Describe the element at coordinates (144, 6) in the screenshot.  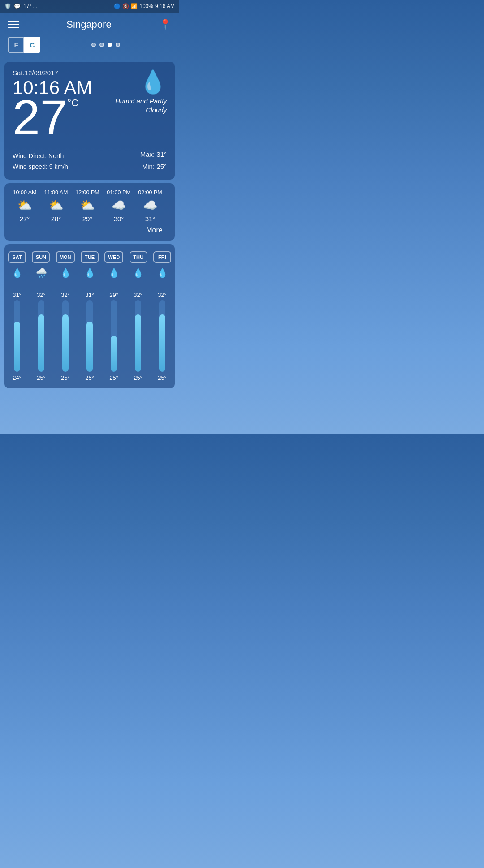
I see `status-right: 🔵 🔇 📶 100% 9:16 AM` at that location.